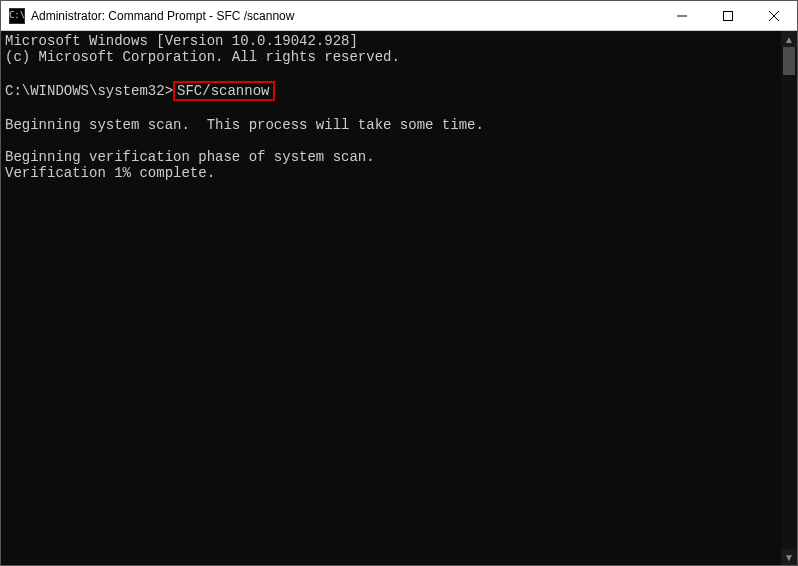 The image size is (798, 566). What do you see at coordinates (789, 298) in the screenshot?
I see `scroll-track` at bounding box center [789, 298].